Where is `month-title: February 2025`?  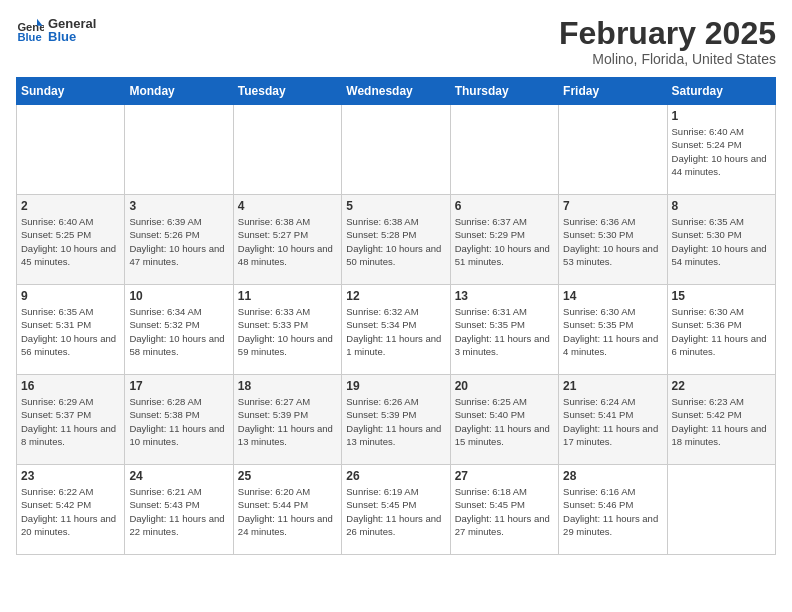 month-title: February 2025 is located at coordinates (668, 34).